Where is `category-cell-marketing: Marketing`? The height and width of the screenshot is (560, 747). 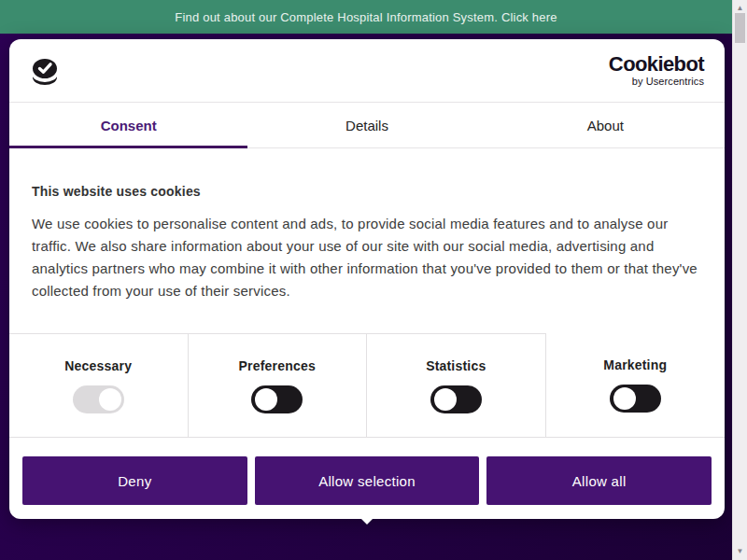
category-cell-marketing: Marketing is located at coordinates (636, 385).